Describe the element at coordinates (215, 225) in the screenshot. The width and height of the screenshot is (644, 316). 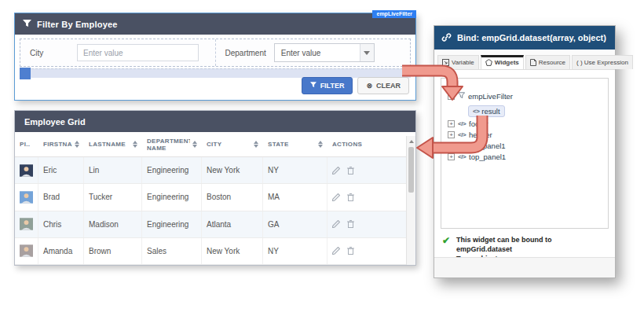
I see `table-row: Chris Madison Engineering Atlanta GA` at that location.